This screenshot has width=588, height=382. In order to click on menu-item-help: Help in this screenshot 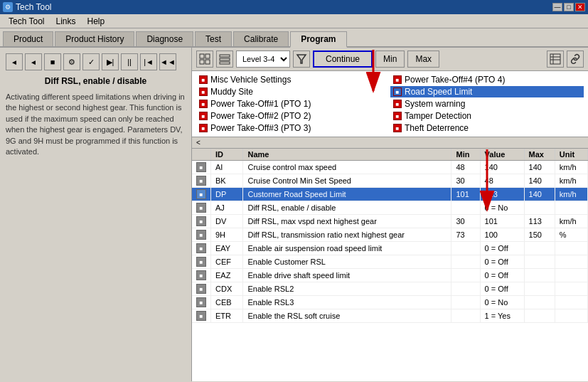, I will do `click(97, 21)`.